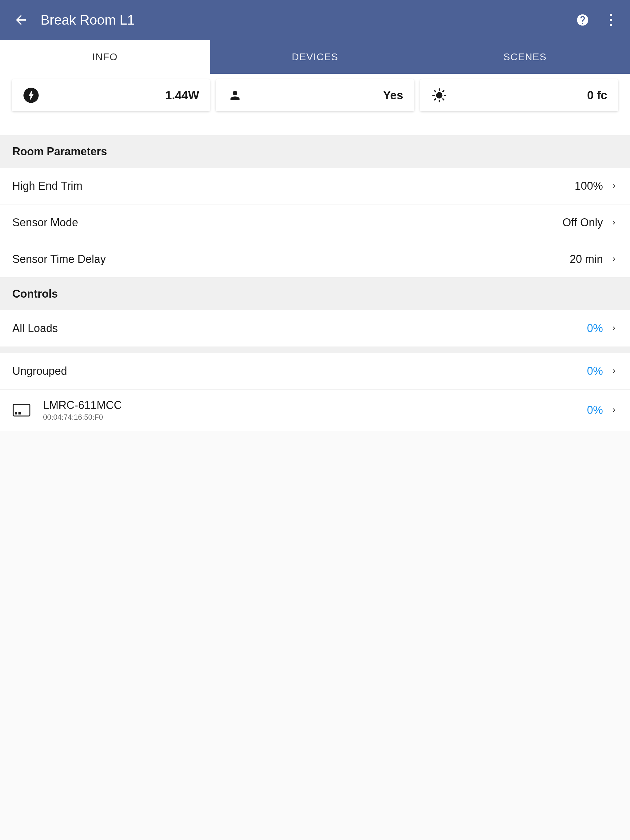 This screenshot has width=630, height=840. What do you see at coordinates (21, 410) in the screenshot?
I see `device-icon` at bounding box center [21, 410].